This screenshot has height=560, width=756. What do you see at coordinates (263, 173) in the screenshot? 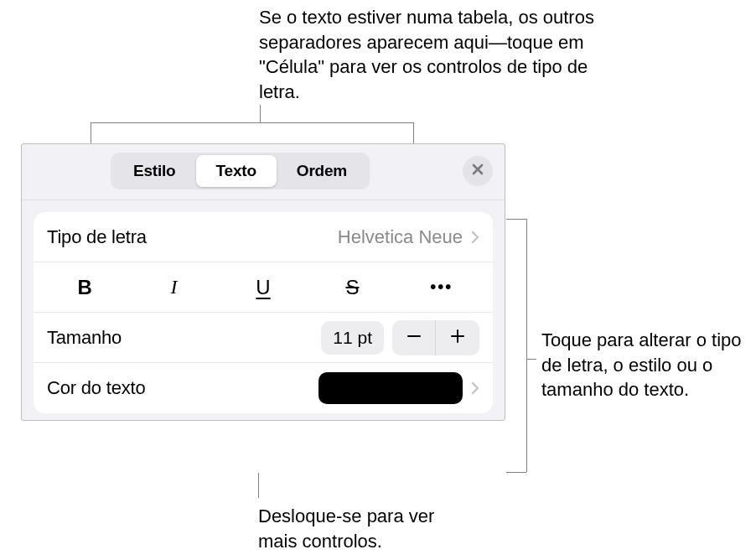
I see `panel-header: Estilo Texto Ordem` at bounding box center [263, 173].